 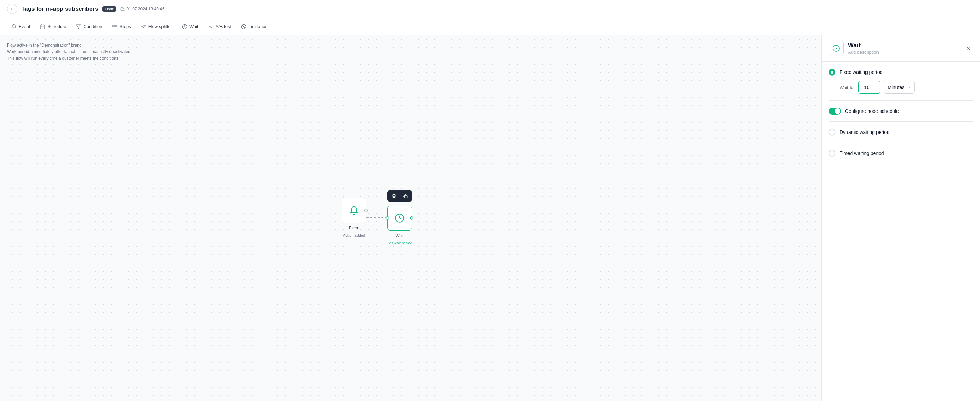 What do you see at coordinates (968, 48) in the screenshot?
I see `close-icon` at bounding box center [968, 48].